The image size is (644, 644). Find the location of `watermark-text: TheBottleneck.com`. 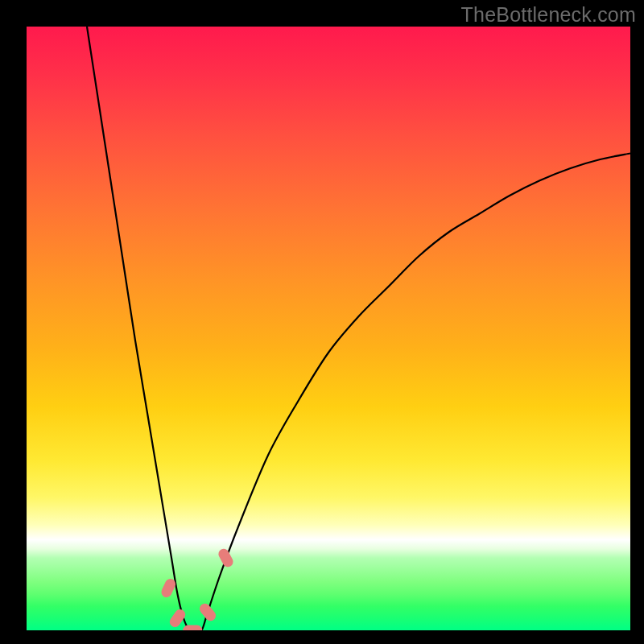

watermark-text: TheBottleneck.com is located at coordinates (549, 14).